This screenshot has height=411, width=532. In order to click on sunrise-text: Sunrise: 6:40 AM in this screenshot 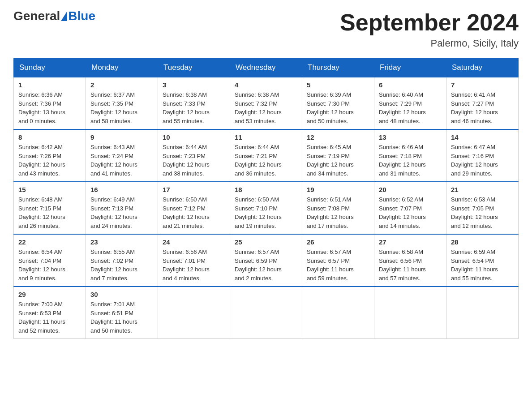, I will do `click(401, 95)`.